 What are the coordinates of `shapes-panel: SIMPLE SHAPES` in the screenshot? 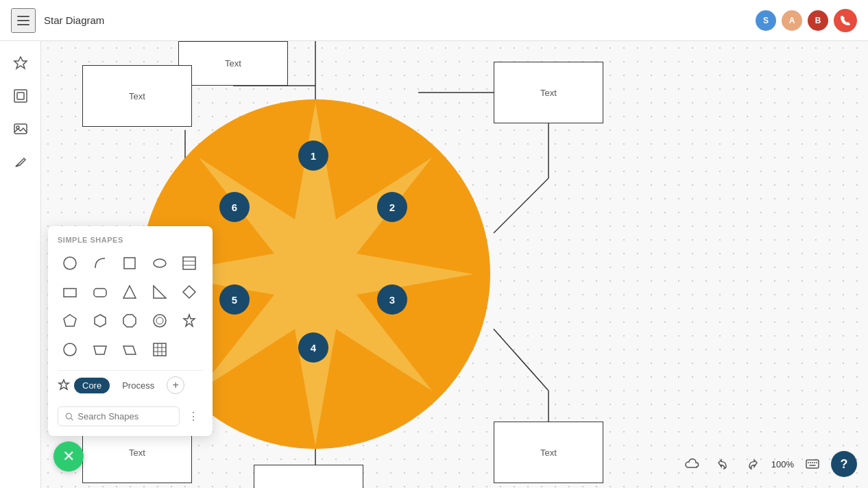 It's located at (130, 331).